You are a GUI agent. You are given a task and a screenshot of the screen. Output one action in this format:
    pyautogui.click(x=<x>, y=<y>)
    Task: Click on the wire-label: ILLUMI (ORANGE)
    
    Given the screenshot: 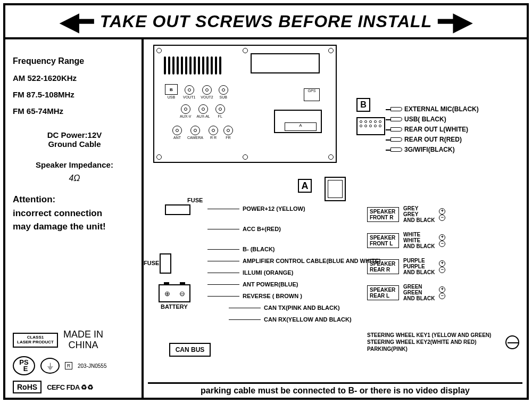 What is the action you would take?
    pyautogui.click(x=268, y=273)
    